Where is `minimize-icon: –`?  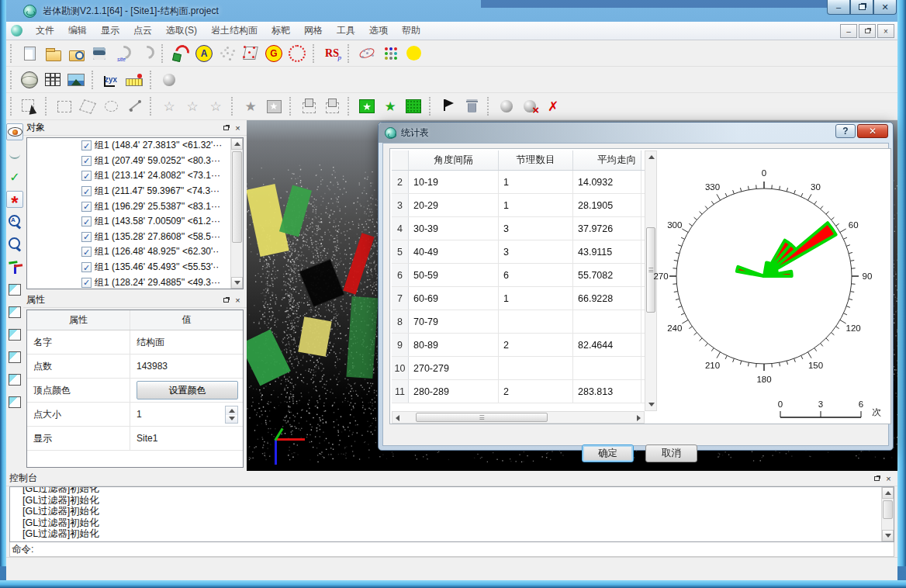
minimize-icon: – is located at coordinates (839, 8).